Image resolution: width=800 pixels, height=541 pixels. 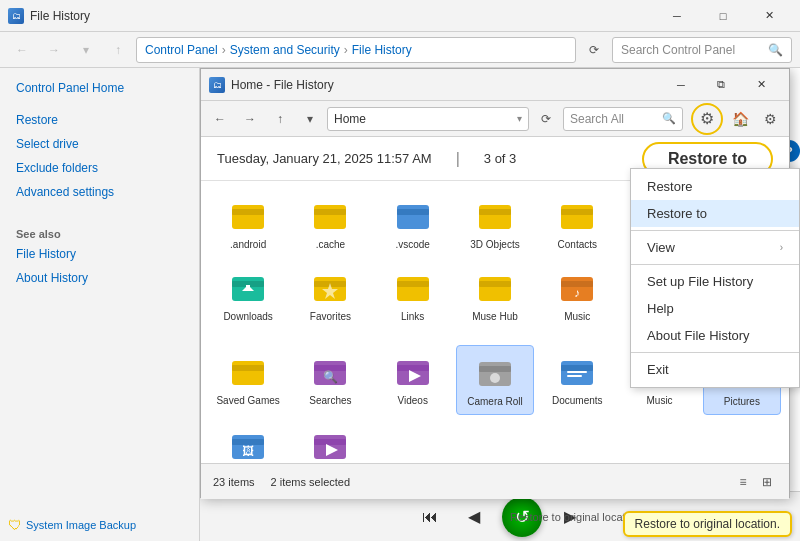 I want to click on context-menu-separator2, so click(x=715, y=264).